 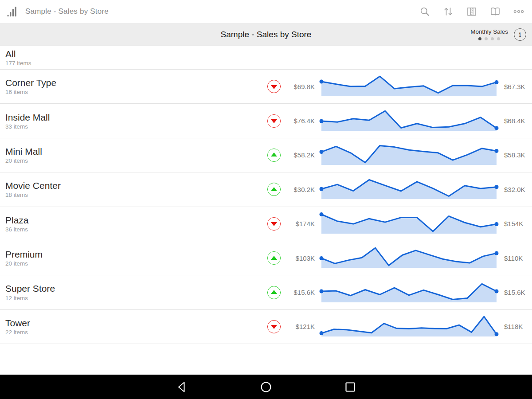 I want to click on start-value: $15.6K, so click(x=298, y=293).